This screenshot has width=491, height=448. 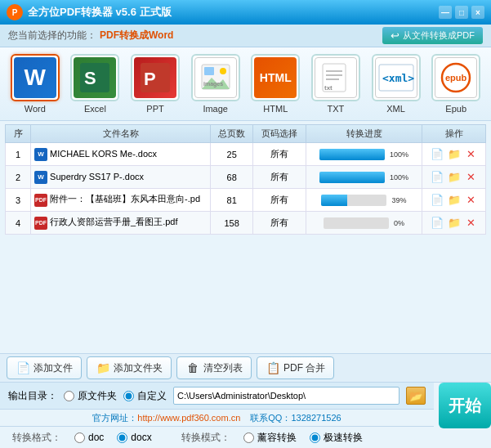 I want to click on epub-icon: epub, so click(x=456, y=78).